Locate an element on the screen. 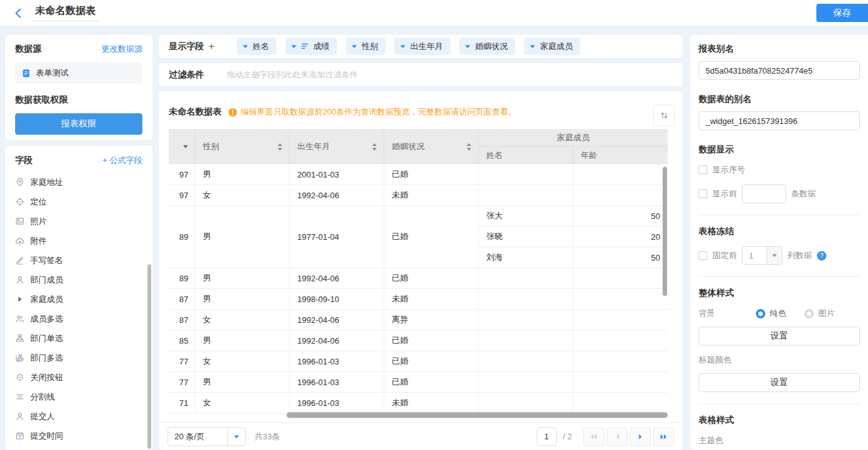 This screenshot has width=868, height=450. target-icon is located at coordinates (20, 201).